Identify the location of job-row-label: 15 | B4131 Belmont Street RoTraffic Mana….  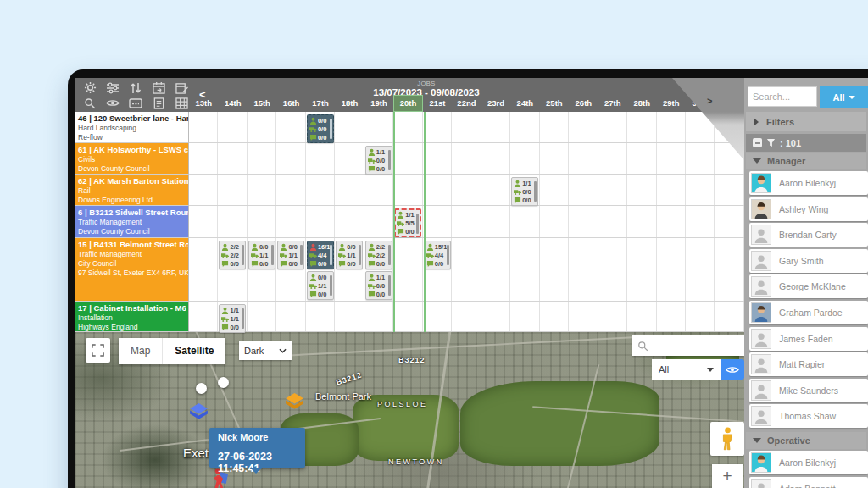
(132, 269).